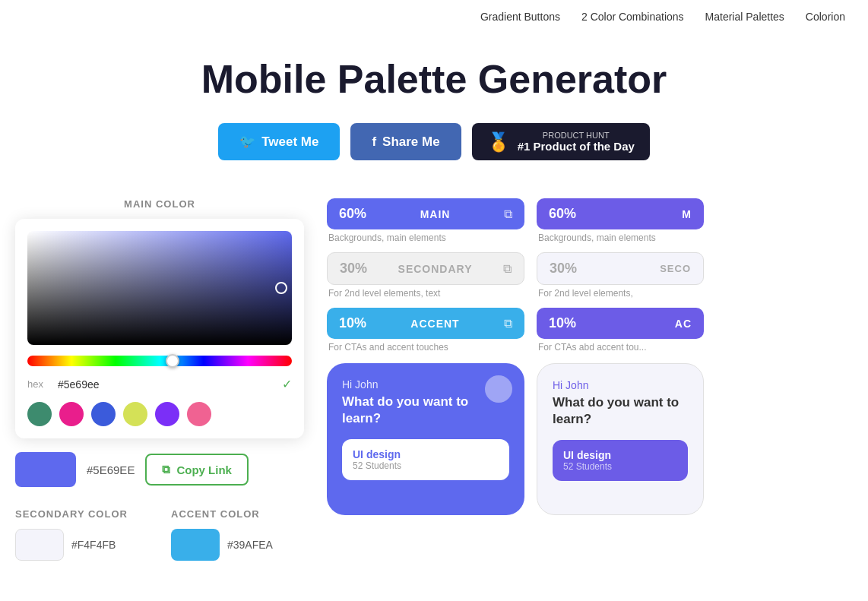  What do you see at coordinates (166, 384) in the screenshot?
I see `hex-input` at bounding box center [166, 384].